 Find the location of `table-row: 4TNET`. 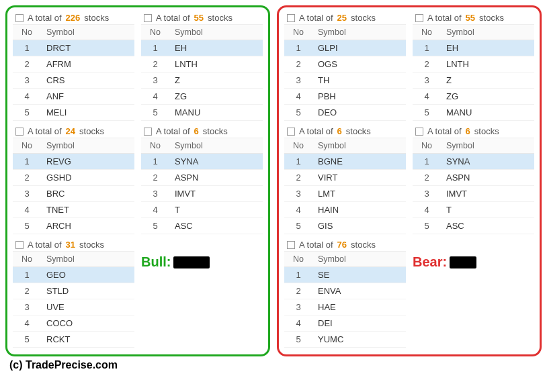

table-row: 4TNET is located at coordinates (74, 210).